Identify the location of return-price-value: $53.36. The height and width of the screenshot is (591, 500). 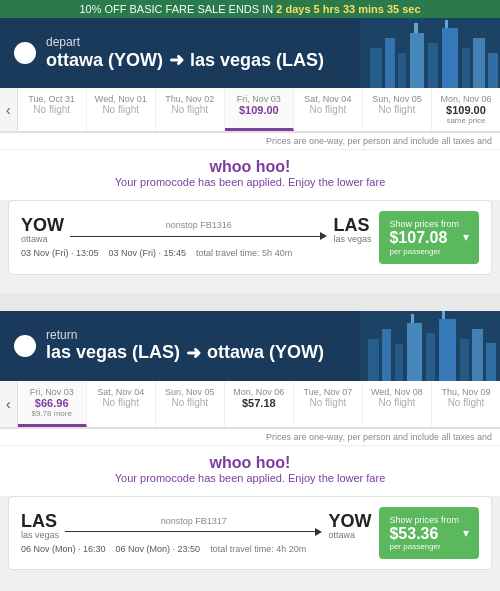
(424, 534).